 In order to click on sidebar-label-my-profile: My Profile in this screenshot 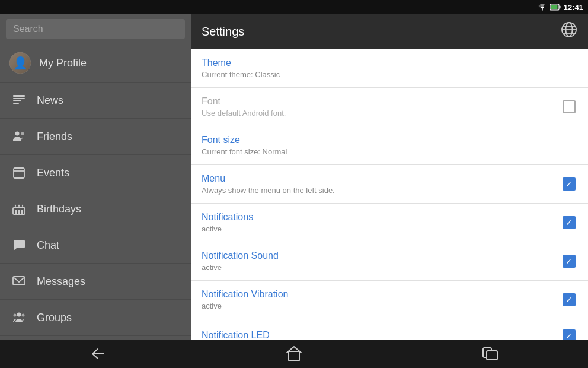, I will do `click(63, 63)`.